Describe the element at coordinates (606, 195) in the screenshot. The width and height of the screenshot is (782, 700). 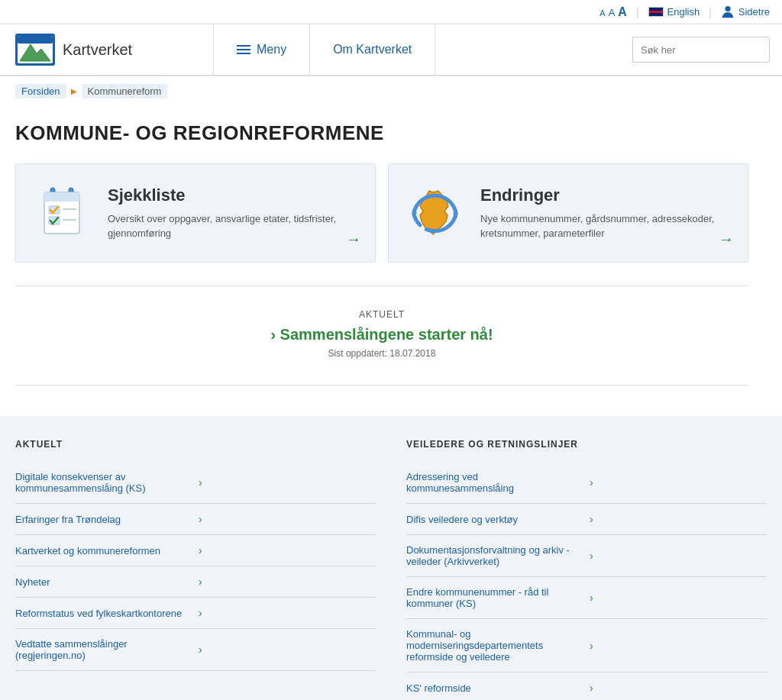
I see `endringer-title: Endringer` at that location.